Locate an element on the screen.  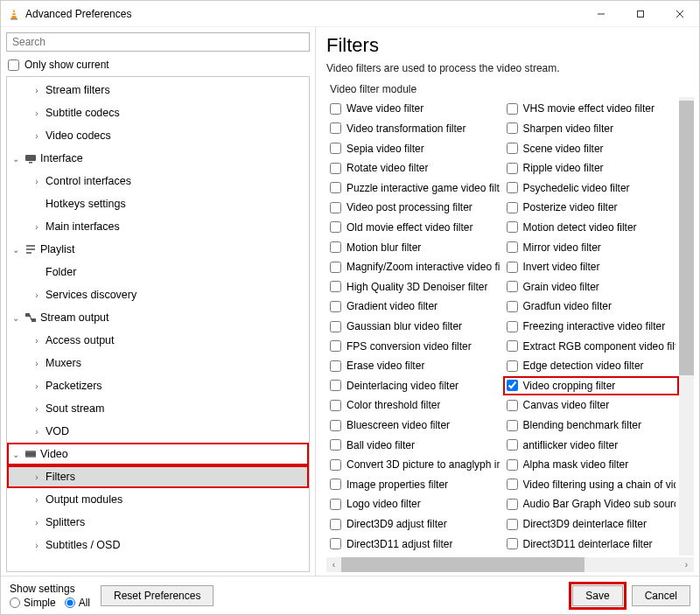
scroll-left-icon: ‹ is located at coordinates (334, 565).